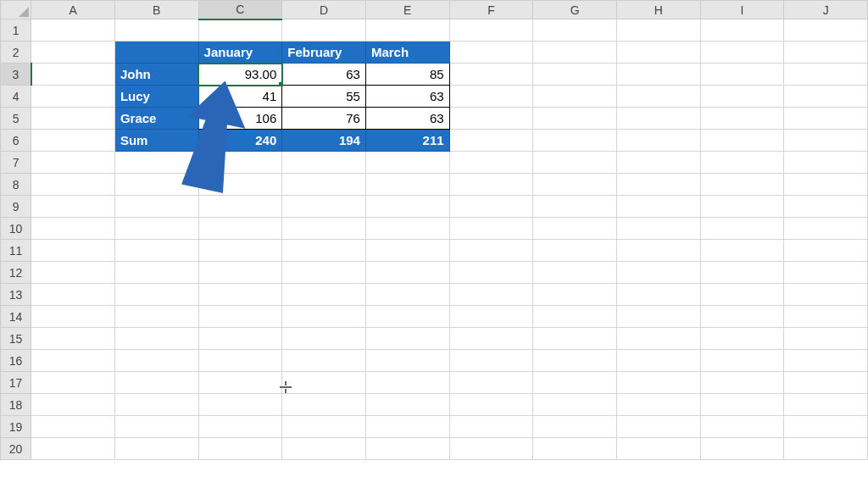  What do you see at coordinates (241, 30) in the screenshot?
I see `cell-C1` at bounding box center [241, 30].